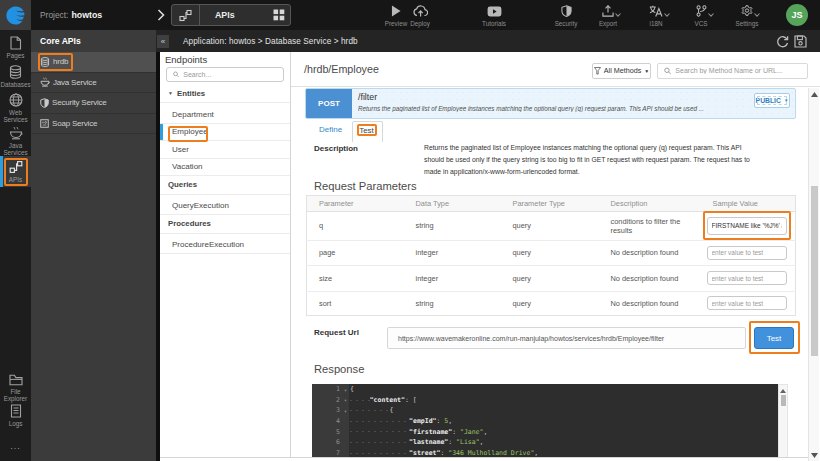  Describe the element at coordinates (356, 204) in the screenshot. I see `column-header: Parameter` at that location.